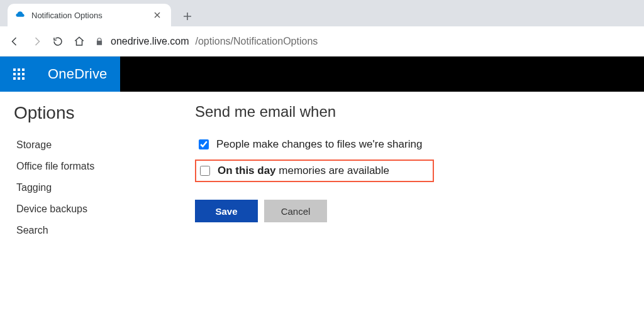  What do you see at coordinates (88, 166) in the screenshot?
I see `sidebar-item-office-file-formats: Office file formats` at bounding box center [88, 166].